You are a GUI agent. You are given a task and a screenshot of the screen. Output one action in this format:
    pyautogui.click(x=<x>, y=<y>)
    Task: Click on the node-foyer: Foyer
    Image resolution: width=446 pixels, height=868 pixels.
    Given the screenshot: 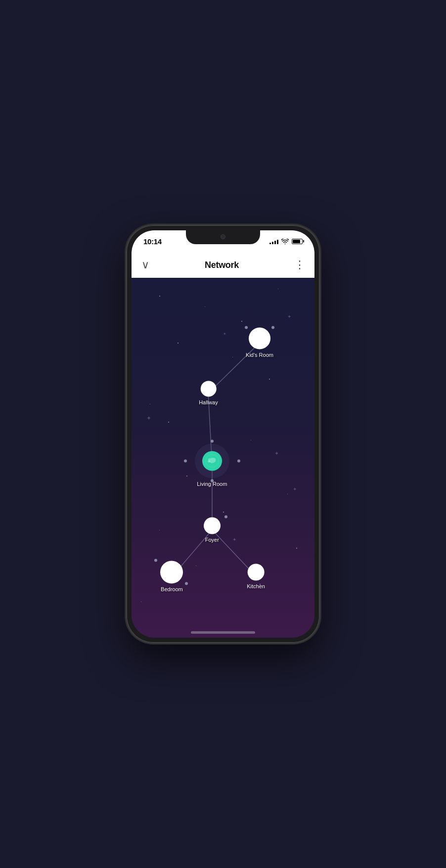 What is the action you would take?
    pyautogui.click(x=212, y=530)
    